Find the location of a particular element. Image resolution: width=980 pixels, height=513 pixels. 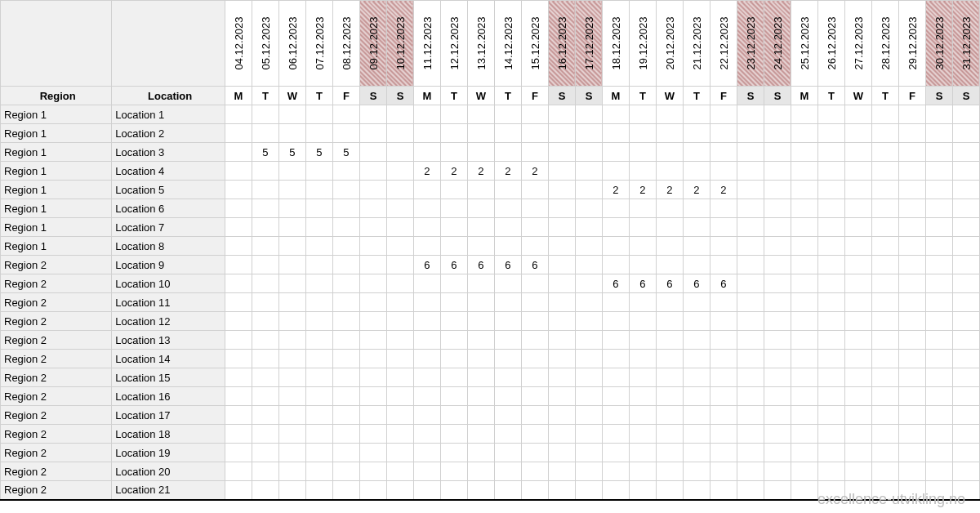

dow-cell: T is located at coordinates (508, 96).